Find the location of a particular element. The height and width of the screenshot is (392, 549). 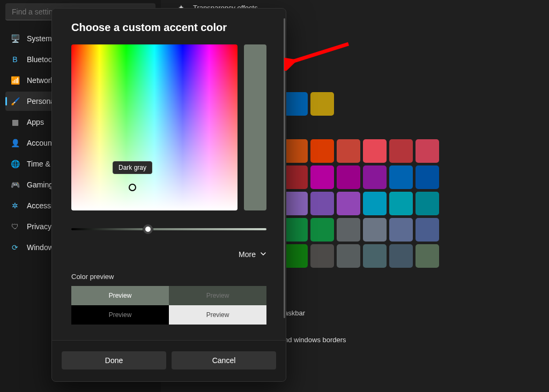

accent-color-grid is located at coordinates (409, 203).